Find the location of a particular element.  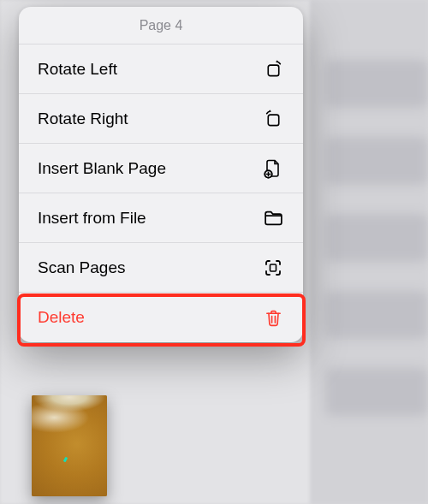

menu-item-label: Rotate Left is located at coordinates (77, 69).